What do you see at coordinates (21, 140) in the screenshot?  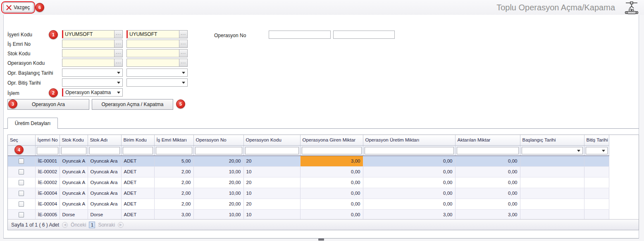 I see `col-header-sec: Seç` at bounding box center [21, 140].